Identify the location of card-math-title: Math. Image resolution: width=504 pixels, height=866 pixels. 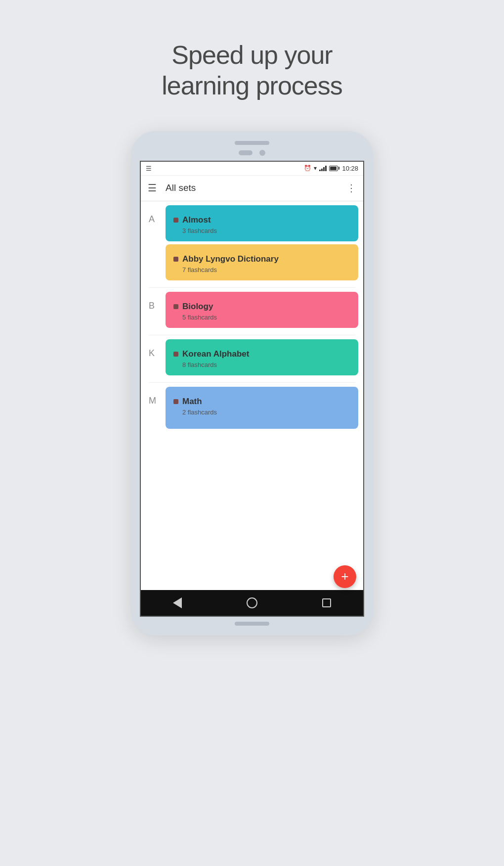
(262, 402).